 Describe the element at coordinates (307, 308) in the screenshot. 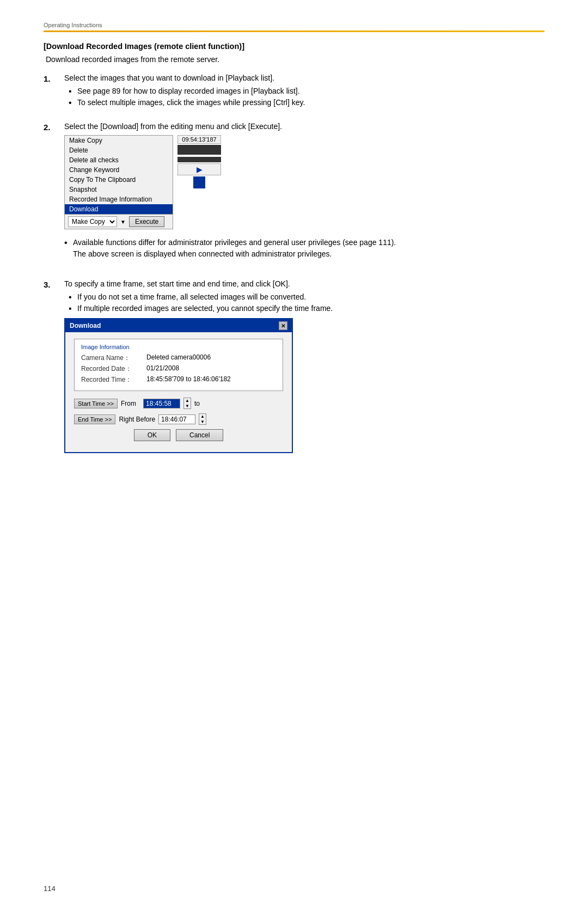

I see `step-3-bullet-2: If multiple recorded images are selected…` at that location.